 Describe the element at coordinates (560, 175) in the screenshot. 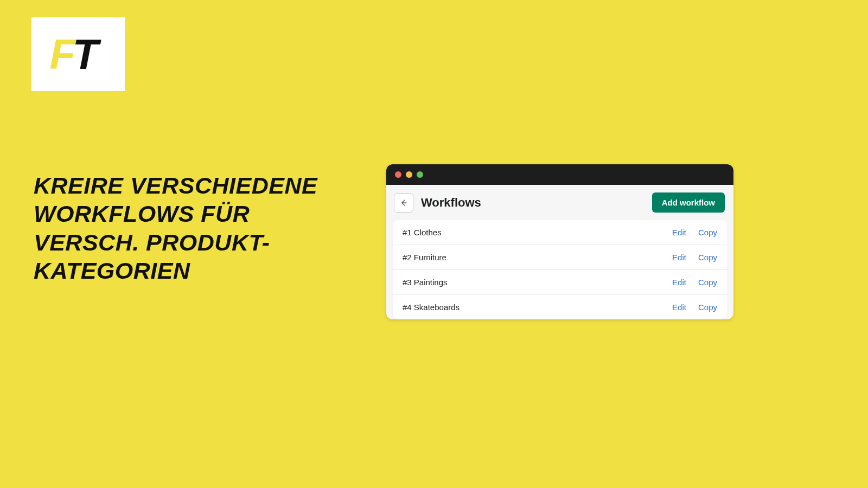

I see `window-titlebar` at that location.